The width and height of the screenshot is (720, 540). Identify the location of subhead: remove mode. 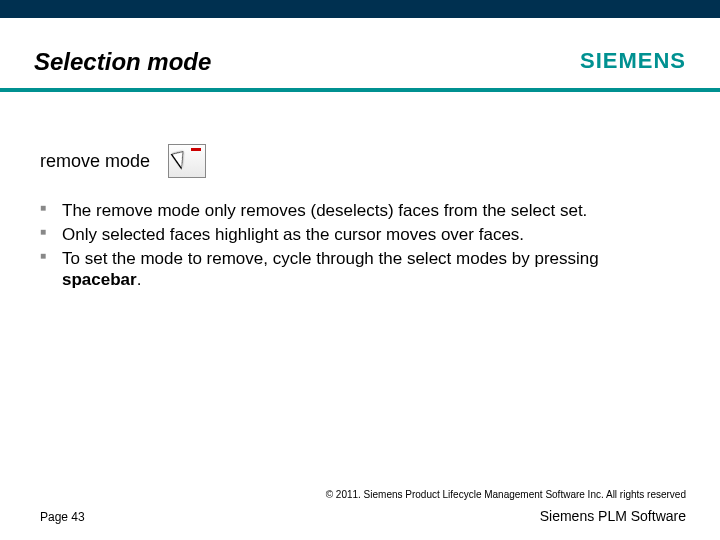
(95, 162).